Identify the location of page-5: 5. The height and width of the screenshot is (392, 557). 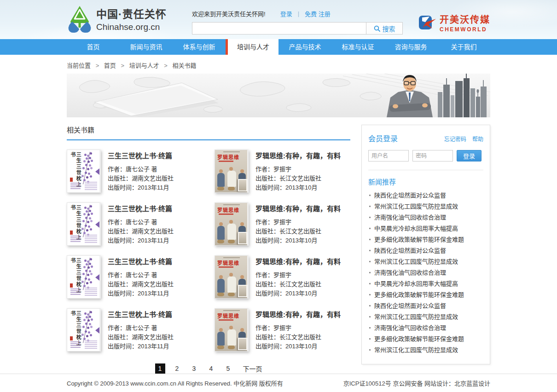
(228, 369).